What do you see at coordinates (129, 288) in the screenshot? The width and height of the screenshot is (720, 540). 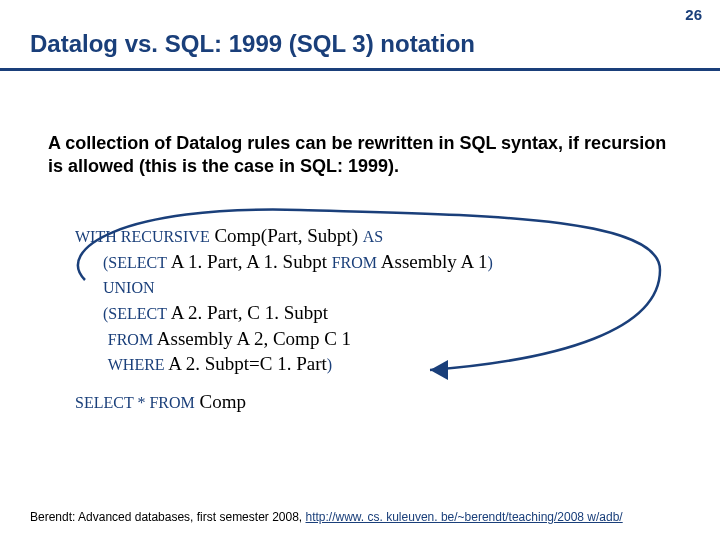 I see `keyword-union: UNION` at bounding box center [129, 288].